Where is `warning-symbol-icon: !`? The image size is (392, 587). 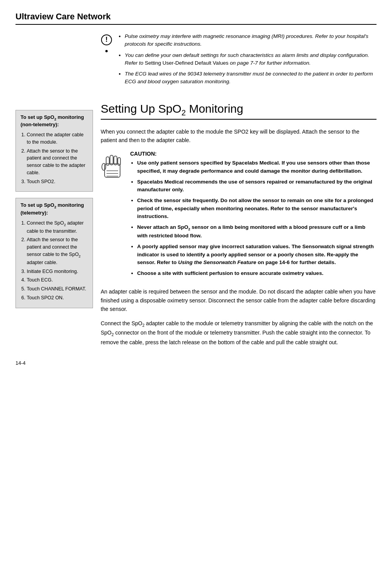 warning-symbol-icon: ! is located at coordinates (107, 44).